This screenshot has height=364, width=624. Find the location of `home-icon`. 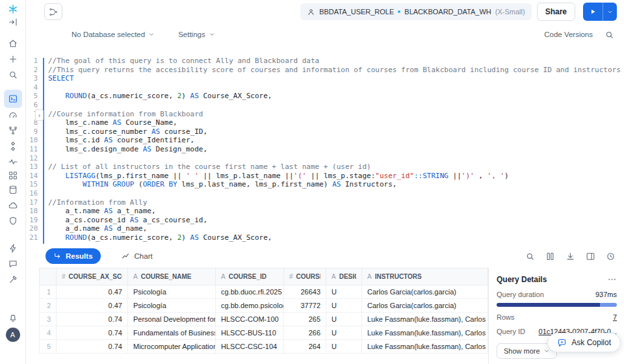

home-icon is located at coordinates (13, 44).